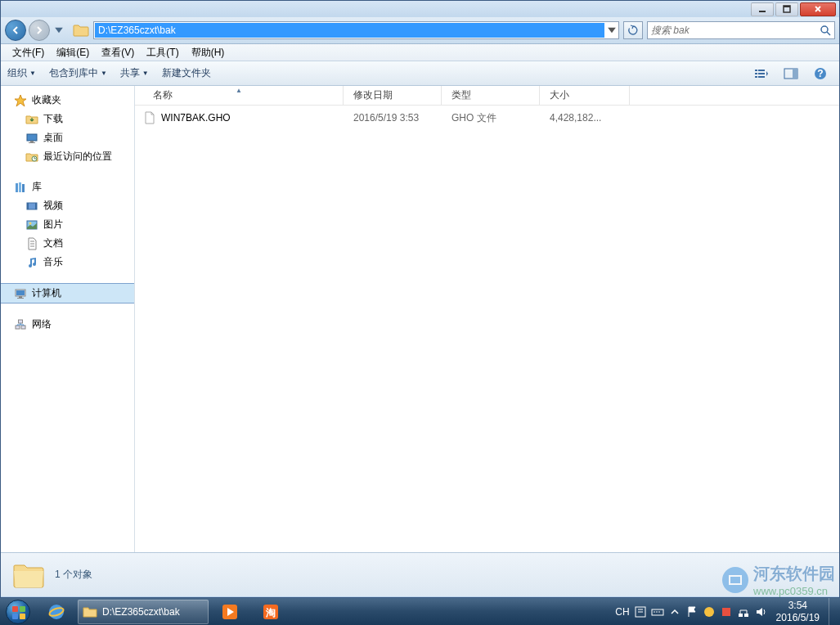  What do you see at coordinates (271, 612) in the screenshot?
I see `taskbar-taobao: 淘` at bounding box center [271, 612].